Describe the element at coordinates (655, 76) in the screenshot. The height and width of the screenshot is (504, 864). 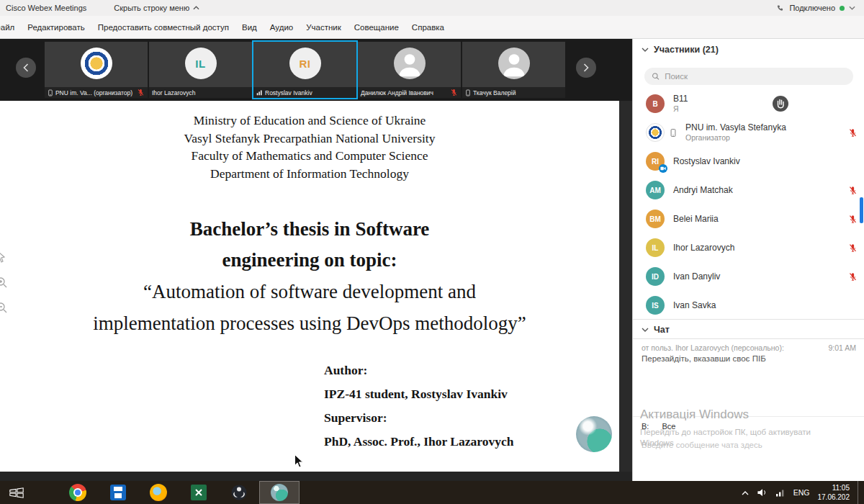
I see `search-icon` at that location.